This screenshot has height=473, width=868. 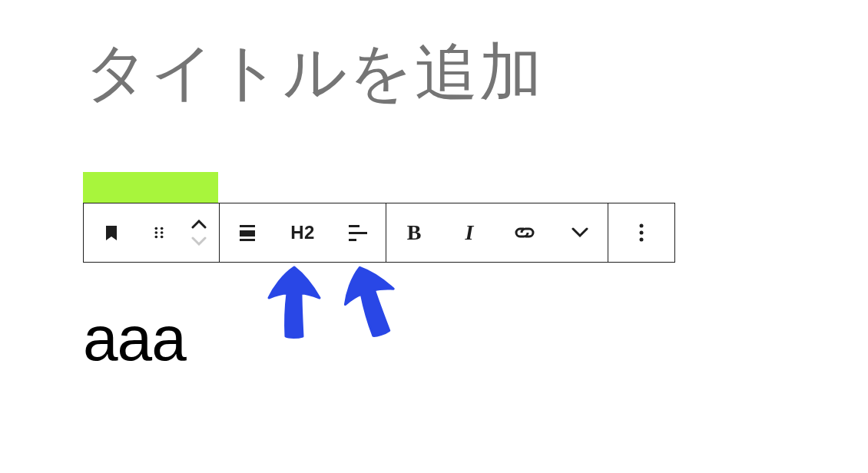 What do you see at coordinates (379, 233) in the screenshot?
I see `block-toolbar: H2 B I` at bounding box center [379, 233].